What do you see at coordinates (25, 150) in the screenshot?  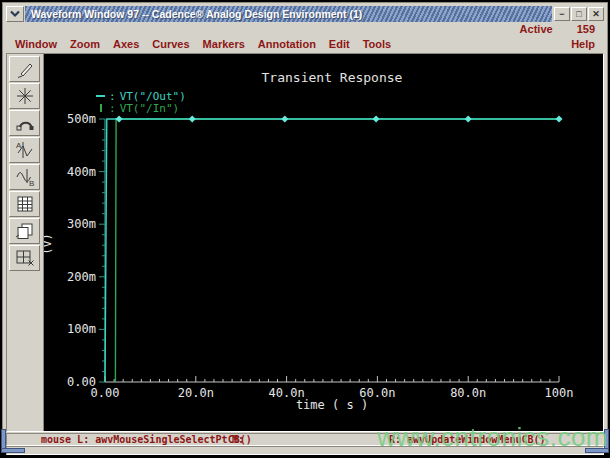 I see `marker-a-icon: A` at bounding box center [25, 150].